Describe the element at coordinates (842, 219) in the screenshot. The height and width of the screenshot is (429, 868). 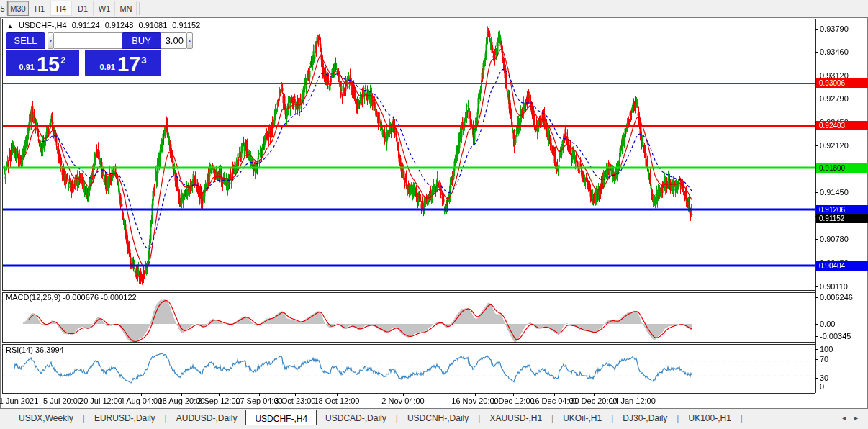
I see `current-price-tag: 0.91152` at that location.